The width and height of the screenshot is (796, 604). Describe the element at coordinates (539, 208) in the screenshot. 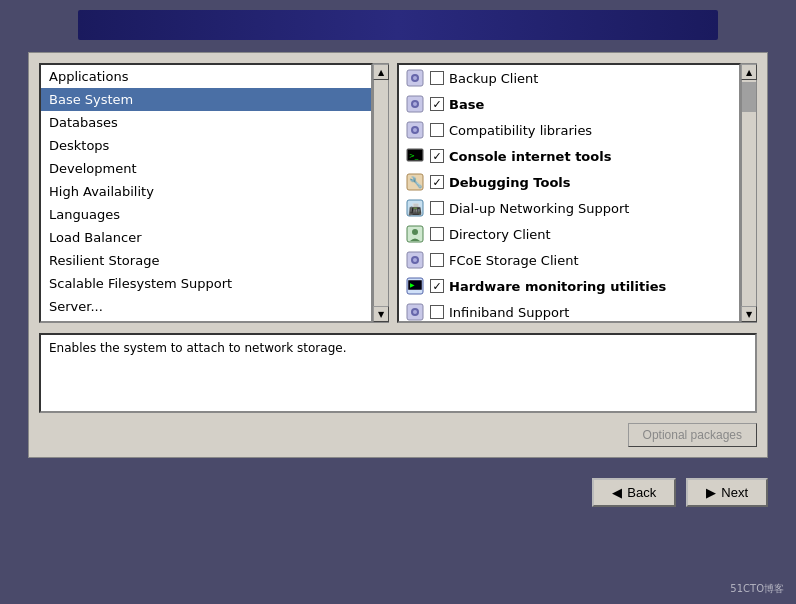

I see `package-label: Dial-up Networking Support` at that location.